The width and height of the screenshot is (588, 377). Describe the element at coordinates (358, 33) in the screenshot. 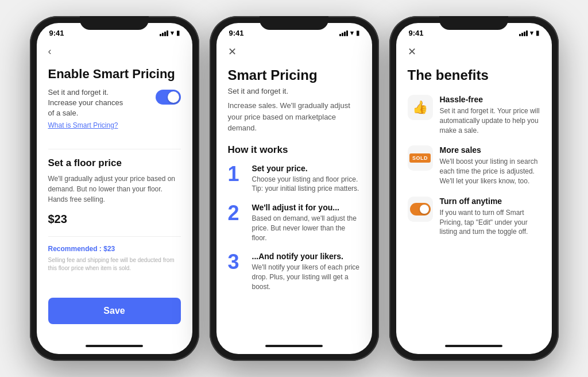

I see `battery-icon-2: ▮` at that location.